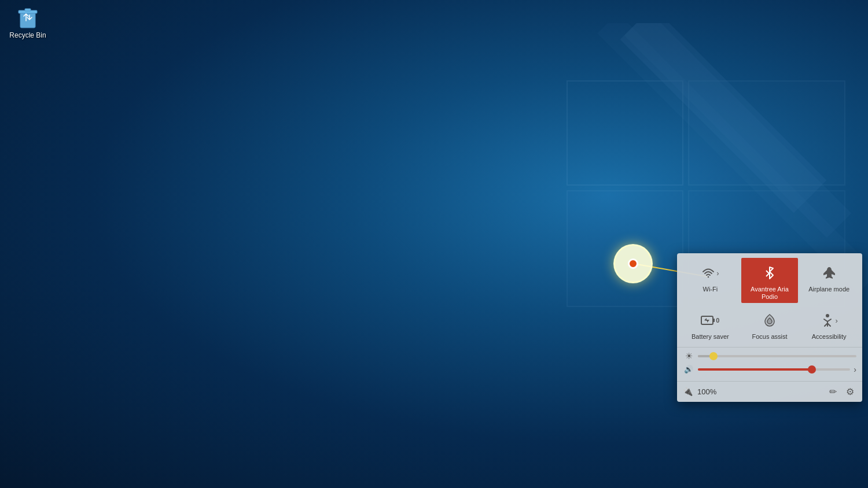  Describe the element at coordinates (707, 392) in the screenshot. I see `battery-percent-label: 100%` at that location.